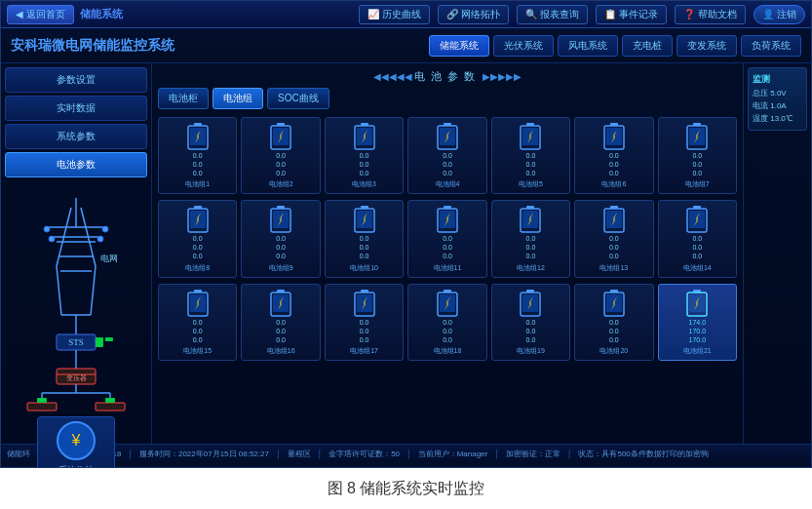 The width and height of the screenshot is (812, 509). What do you see at coordinates (446, 156) in the screenshot?
I see `battery-cell-4: 0.00.00.0 电池组4` at bounding box center [446, 156].